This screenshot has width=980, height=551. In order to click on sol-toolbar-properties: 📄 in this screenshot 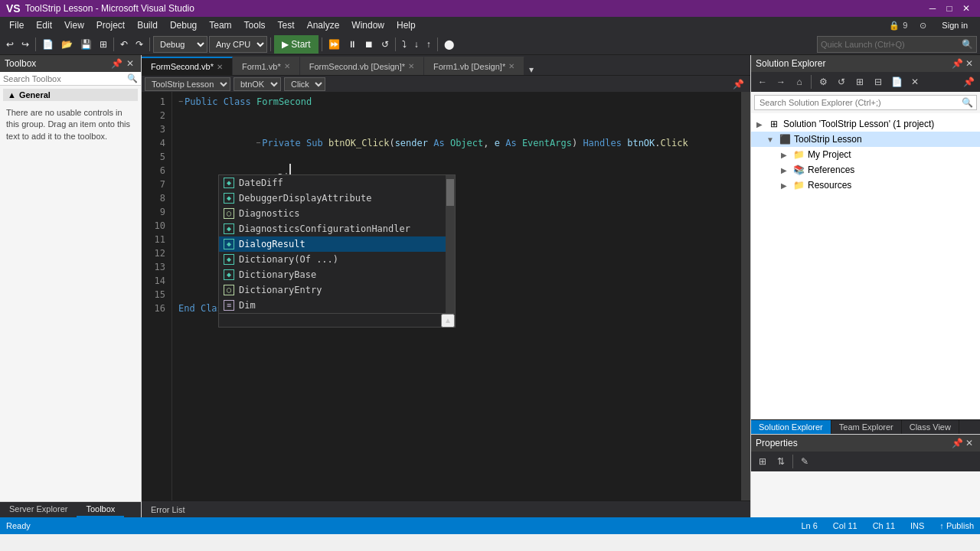, I will do `click(897, 82)`.